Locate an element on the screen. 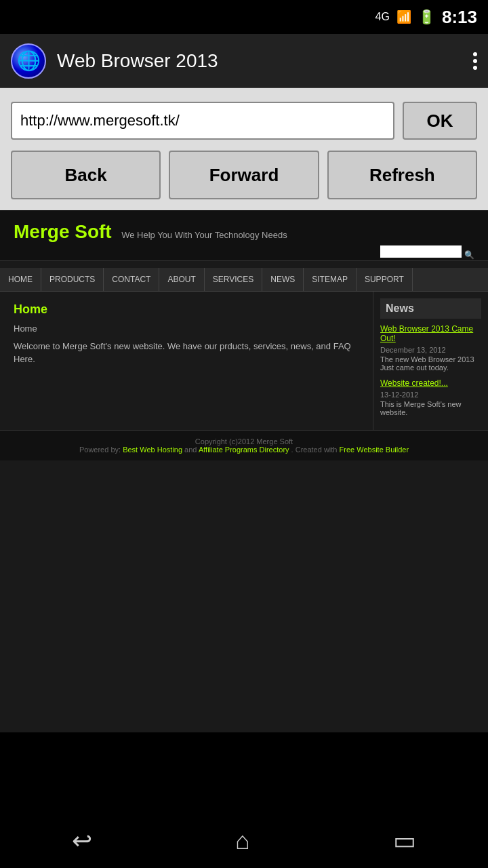 The image size is (488, 868). nav-about: ABOUT is located at coordinates (182, 279).